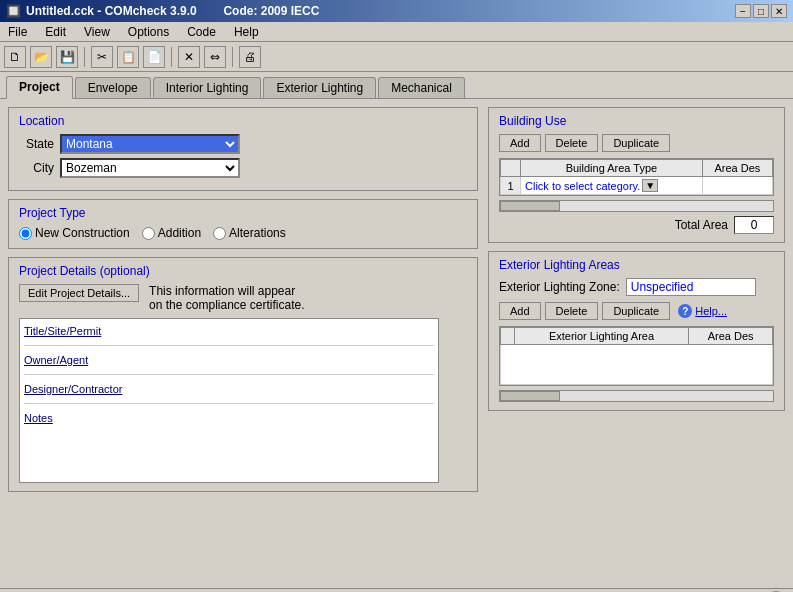 This screenshot has width=793, height=592. Describe the element at coordinates (258, 233) in the screenshot. I see `radio-alterations-label: Alterations` at that location.